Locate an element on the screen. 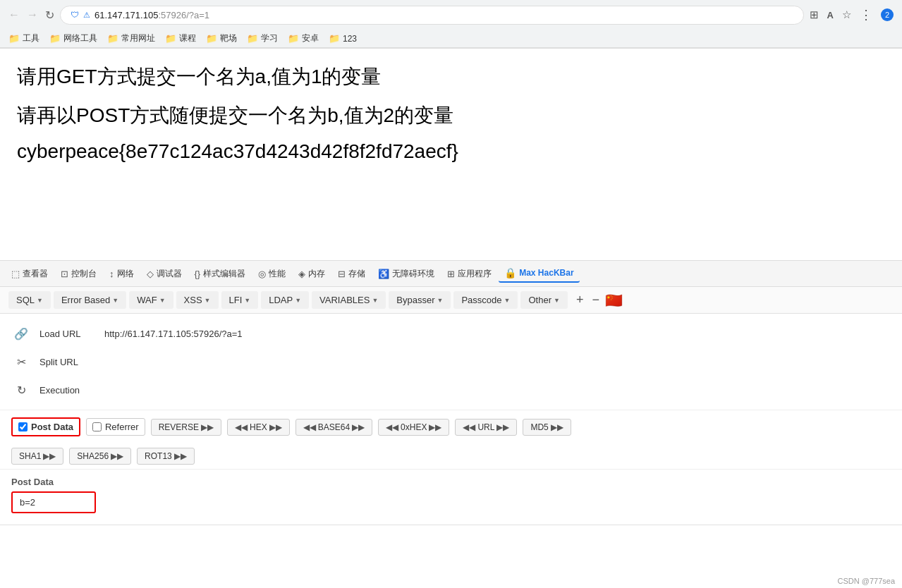  menu-other: Other ▼ is located at coordinates (544, 300).